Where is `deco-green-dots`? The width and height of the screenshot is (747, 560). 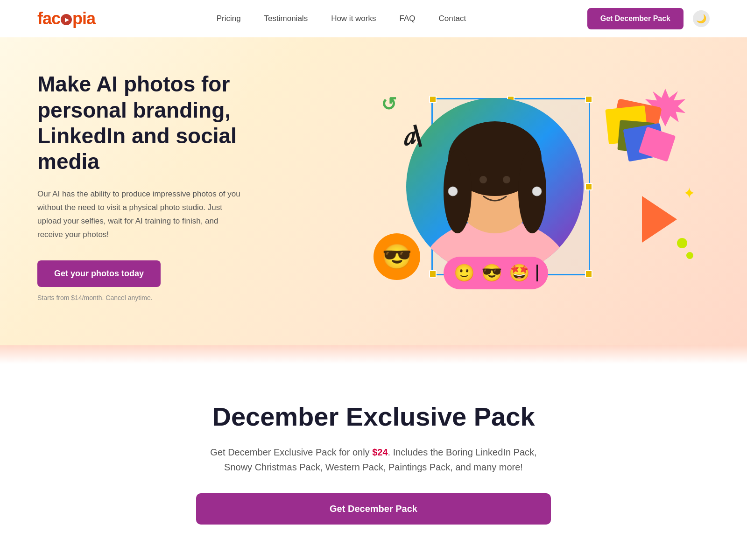 deco-green-dots is located at coordinates (685, 248).